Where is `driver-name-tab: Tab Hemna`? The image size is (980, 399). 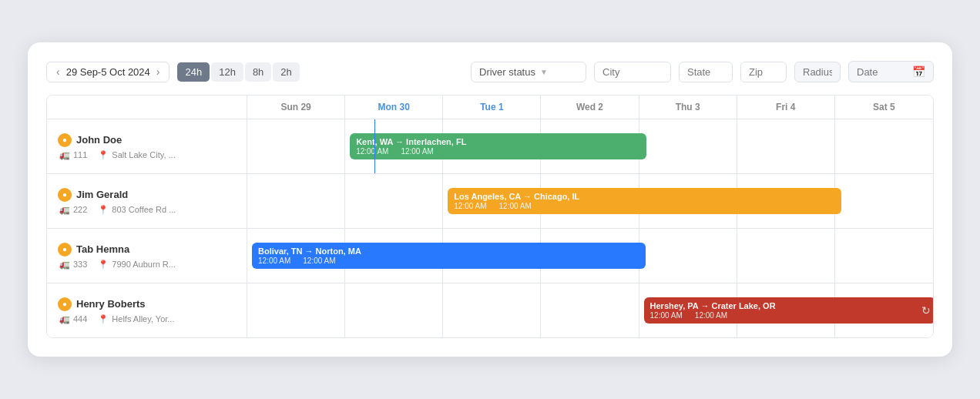 driver-name-tab: Tab Hemna is located at coordinates (103, 250).